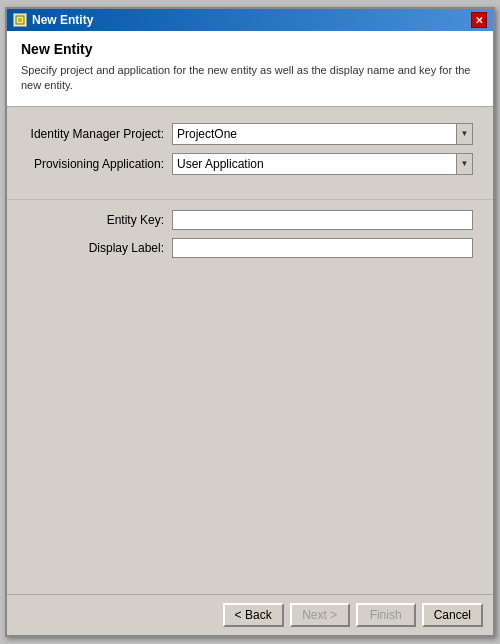 The width and height of the screenshot is (500, 644). I want to click on display-label-input, so click(322, 248).